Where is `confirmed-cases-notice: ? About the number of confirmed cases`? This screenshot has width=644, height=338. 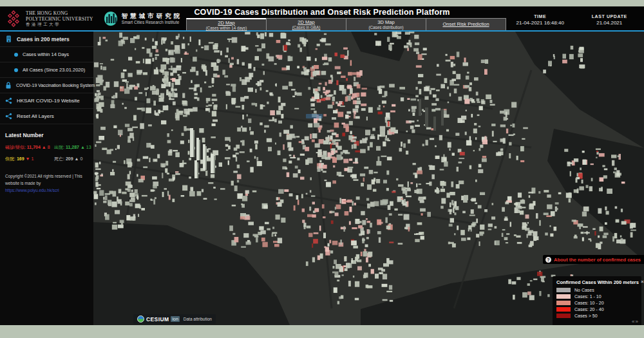 confirmed-cases-notice: ? About the number of confirmed cases is located at coordinates (594, 259).